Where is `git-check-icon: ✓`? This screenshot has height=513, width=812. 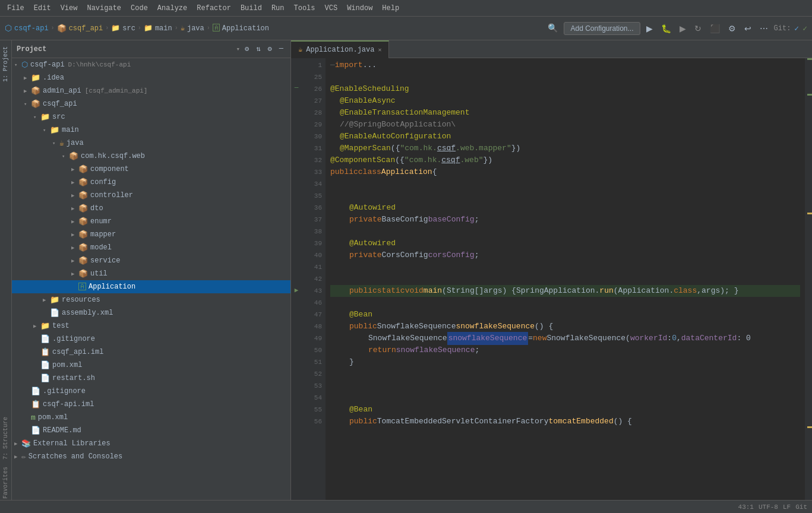
git-check-icon: ✓ is located at coordinates (805, 28).